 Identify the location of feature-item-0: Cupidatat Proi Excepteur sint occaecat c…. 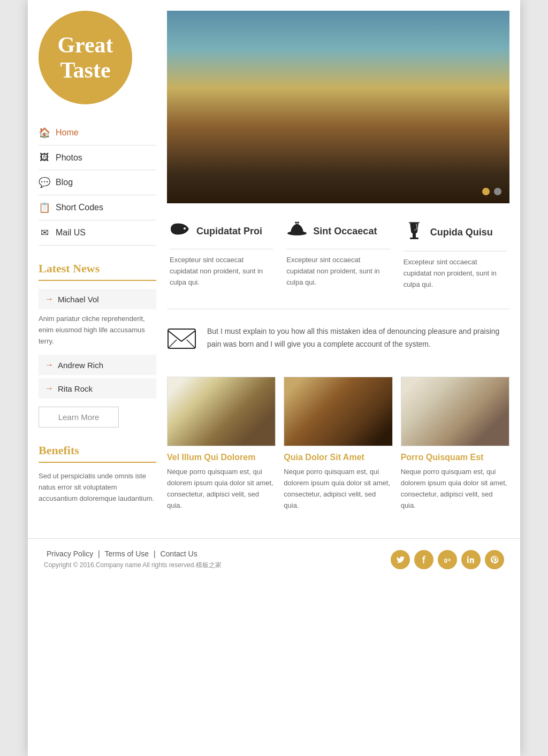
(222, 255).